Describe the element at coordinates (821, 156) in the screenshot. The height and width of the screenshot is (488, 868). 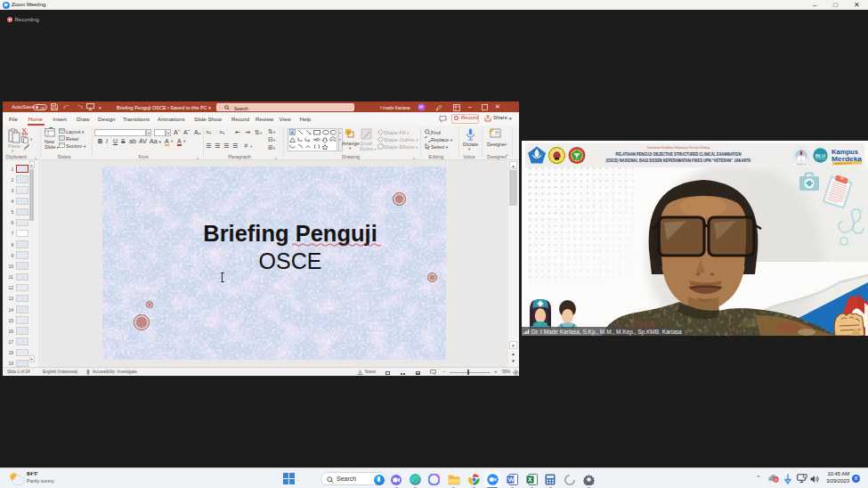
I see `svg-text: BLU` at that location.